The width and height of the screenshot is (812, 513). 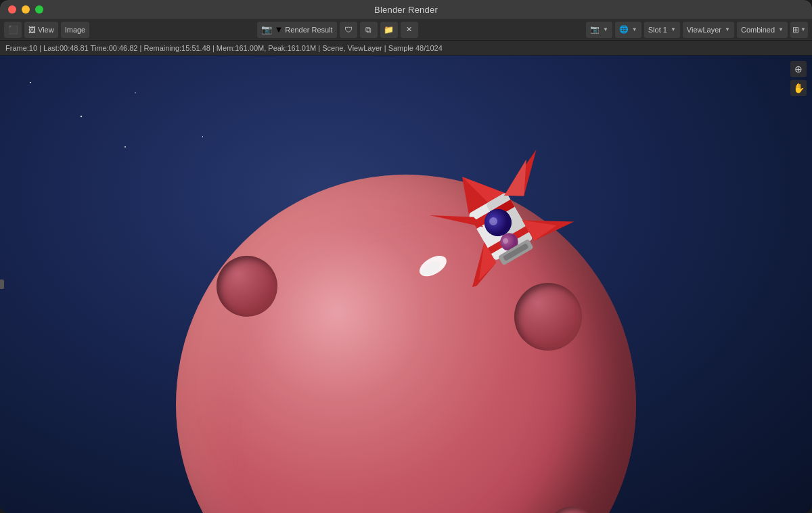 I want to click on camera-button: 📷 ▼, so click(x=600, y=30).